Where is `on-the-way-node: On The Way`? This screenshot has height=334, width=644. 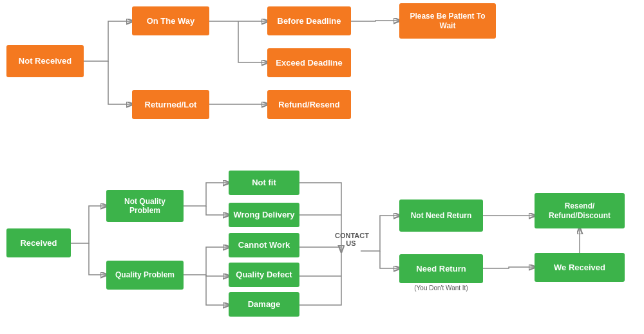
on-the-way-node: On The Way is located at coordinates (171, 21).